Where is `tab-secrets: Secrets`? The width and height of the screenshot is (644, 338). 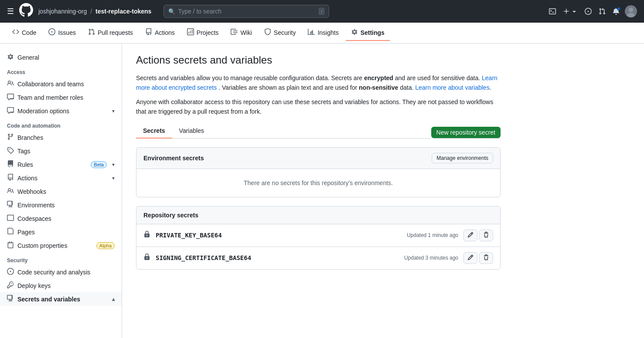 tab-secrets: Secrets is located at coordinates (154, 131).